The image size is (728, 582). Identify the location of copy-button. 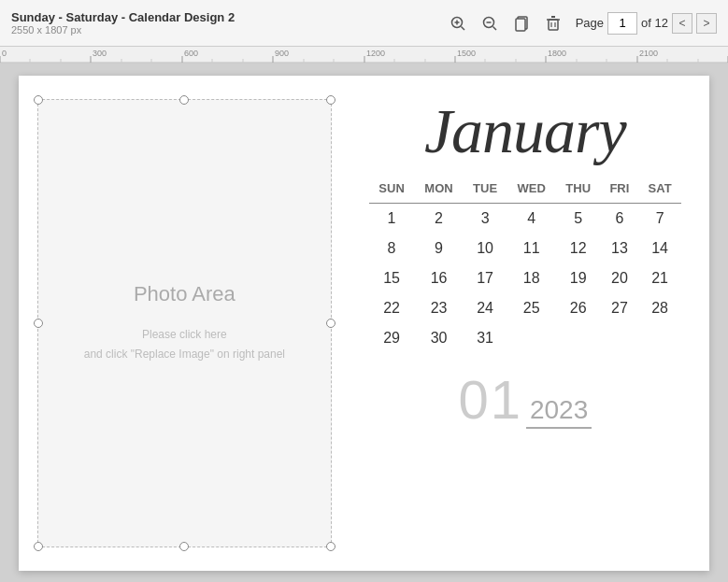
(521, 23).